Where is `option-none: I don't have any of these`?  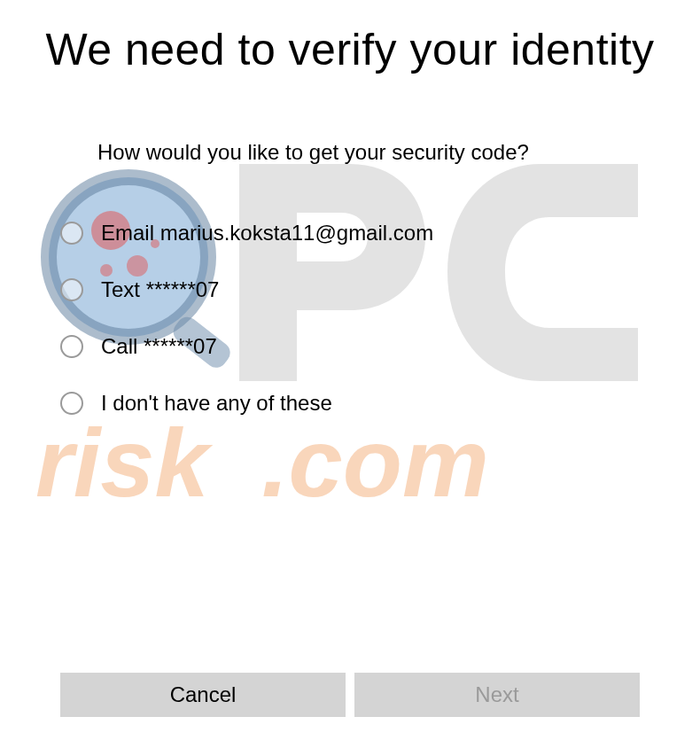 option-none: I don't have any of these is located at coordinates (380, 403).